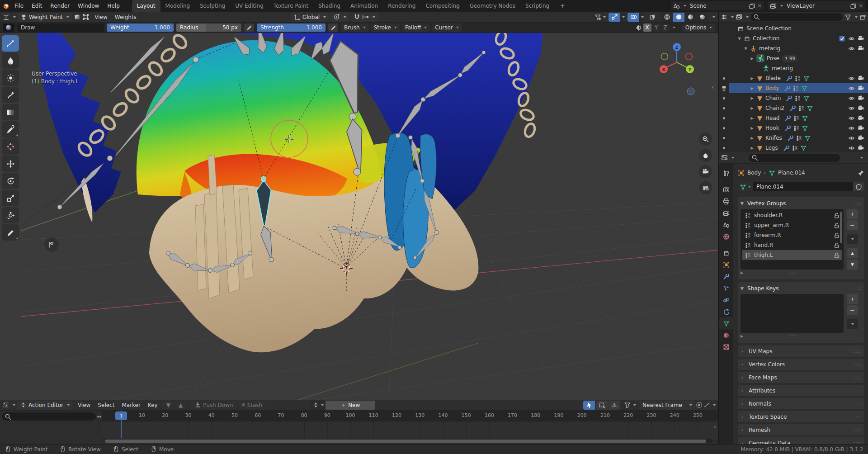 The width and height of the screenshot is (868, 454). Describe the element at coordinates (726, 288) in the screenshot. I see `tab-particles` at that location.